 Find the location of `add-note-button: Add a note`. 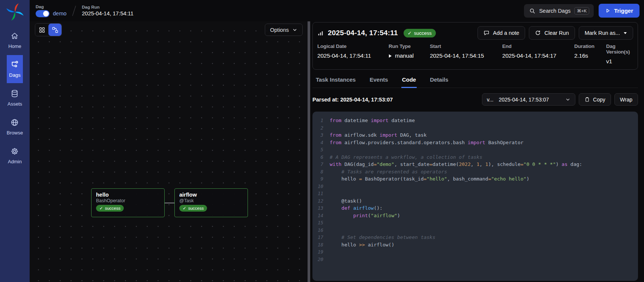

add-note-button: Add a note is located at coordinates (501, 33).